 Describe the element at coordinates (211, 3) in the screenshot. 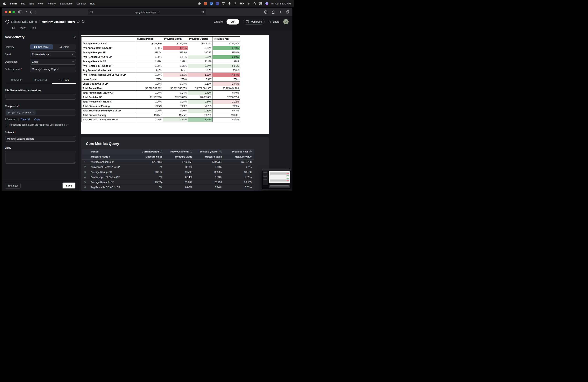

I see `app-icon-outlook` at that location.